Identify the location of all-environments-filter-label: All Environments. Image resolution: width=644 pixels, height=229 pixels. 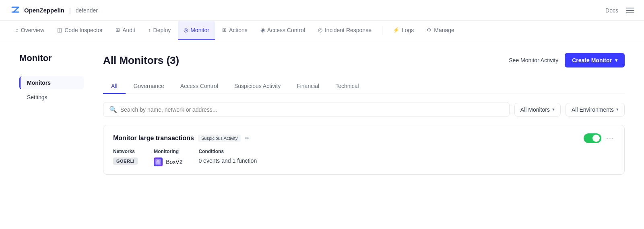
(592, 110).